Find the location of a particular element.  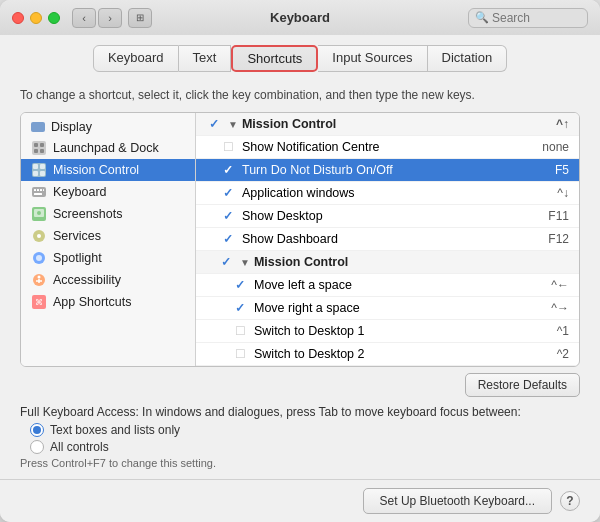

sidebar-label-screenshots: Screenshots is located at coordinates (88, 214).